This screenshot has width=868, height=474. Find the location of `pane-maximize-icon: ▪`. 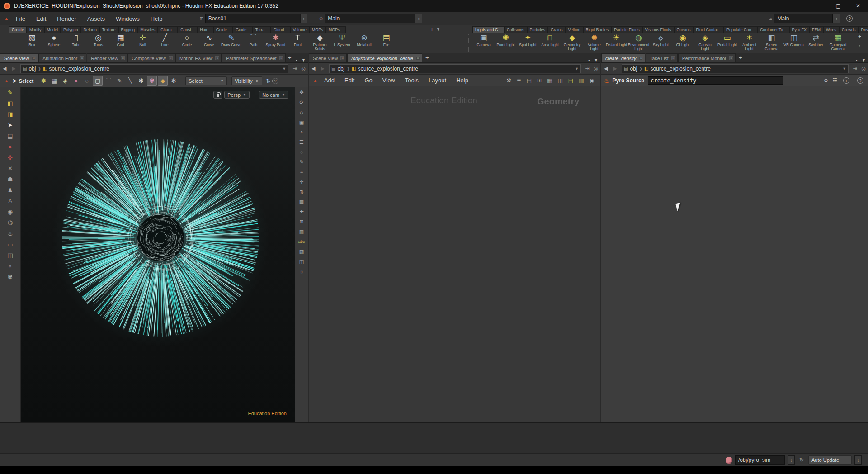

pane-maximize-icon: ▪ is located at coordinates (297, 60).